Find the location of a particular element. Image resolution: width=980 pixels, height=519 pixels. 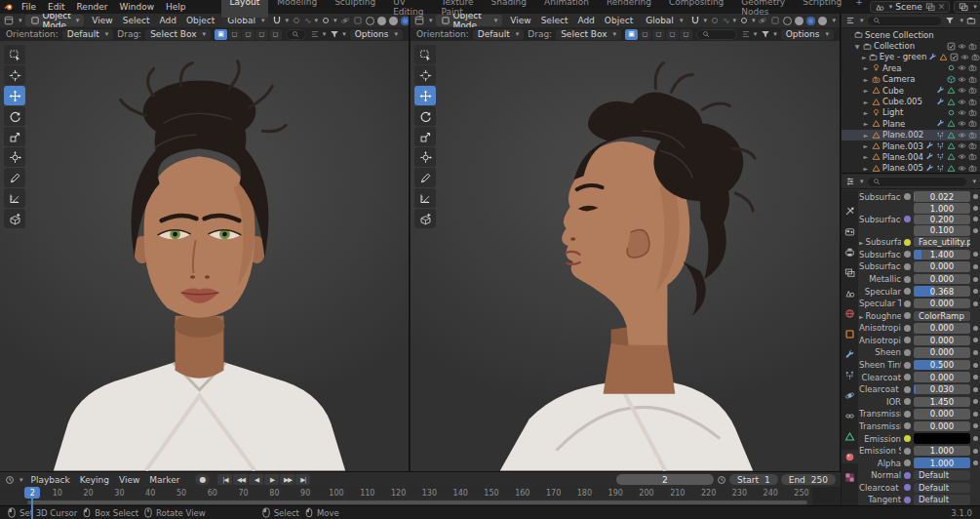

orientation-default-dropdown: Default ▾ is located at coordinates (88, 35).